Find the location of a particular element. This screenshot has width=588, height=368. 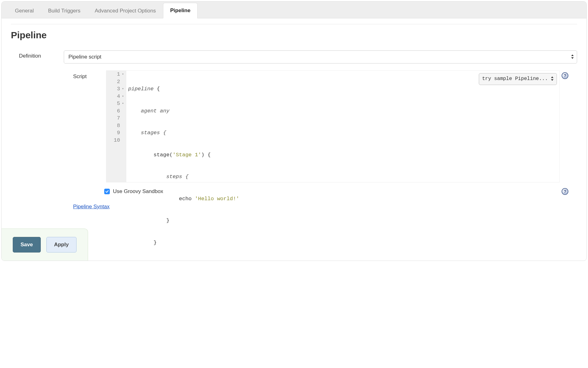

definition-row: Definition Pipeline script is located at coordinates (294, 57).